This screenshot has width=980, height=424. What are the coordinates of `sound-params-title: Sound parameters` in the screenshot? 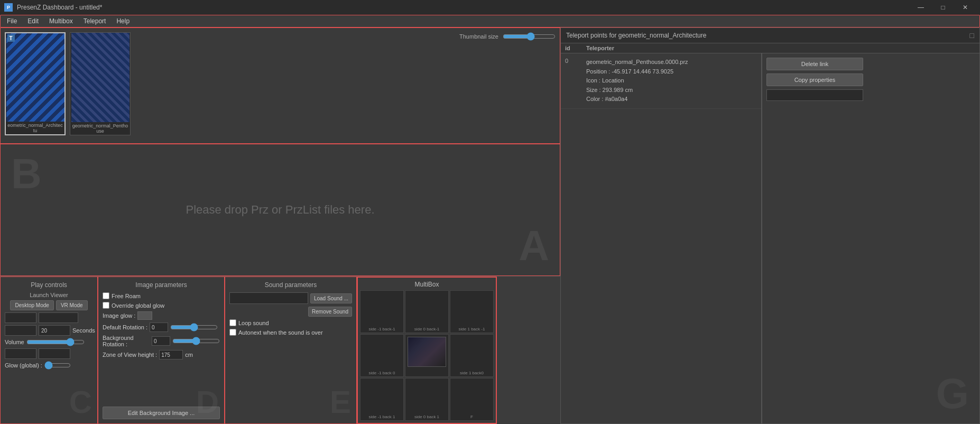 It's located at (291, 285).